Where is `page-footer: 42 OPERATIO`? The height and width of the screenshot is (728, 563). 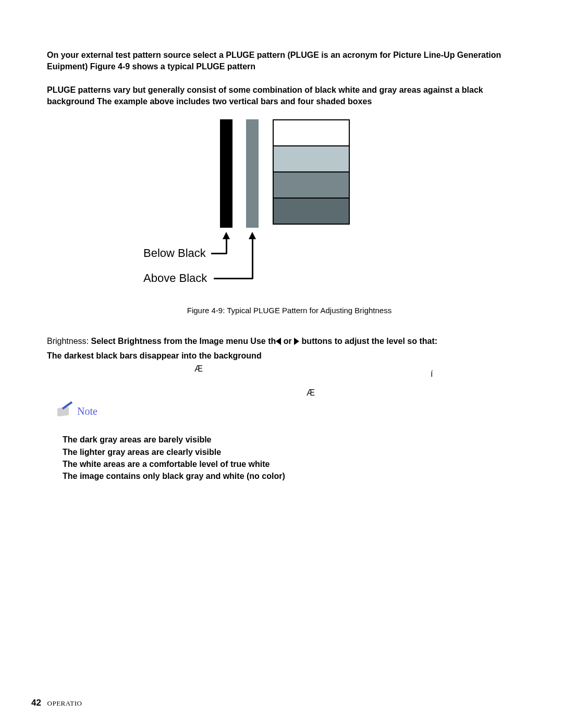
page-footer: 42 OPERATIO is located at coordinates (56, 703).